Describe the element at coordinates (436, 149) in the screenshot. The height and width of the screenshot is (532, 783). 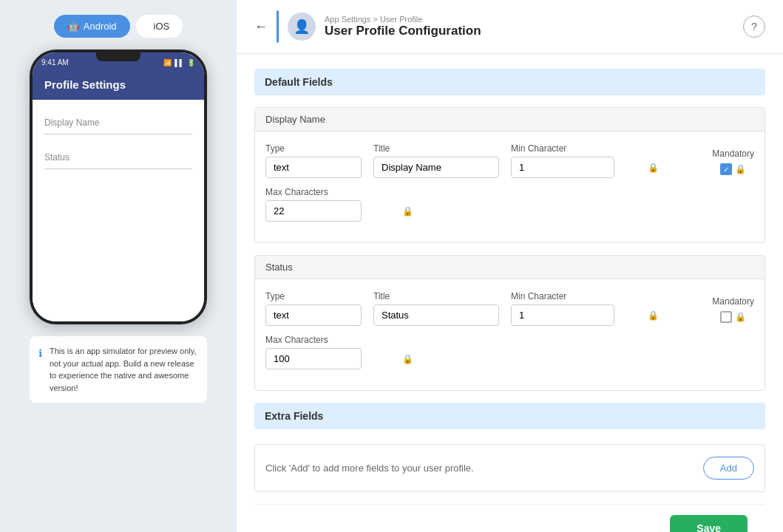
I see `display-name-title-label: Title` at that location.